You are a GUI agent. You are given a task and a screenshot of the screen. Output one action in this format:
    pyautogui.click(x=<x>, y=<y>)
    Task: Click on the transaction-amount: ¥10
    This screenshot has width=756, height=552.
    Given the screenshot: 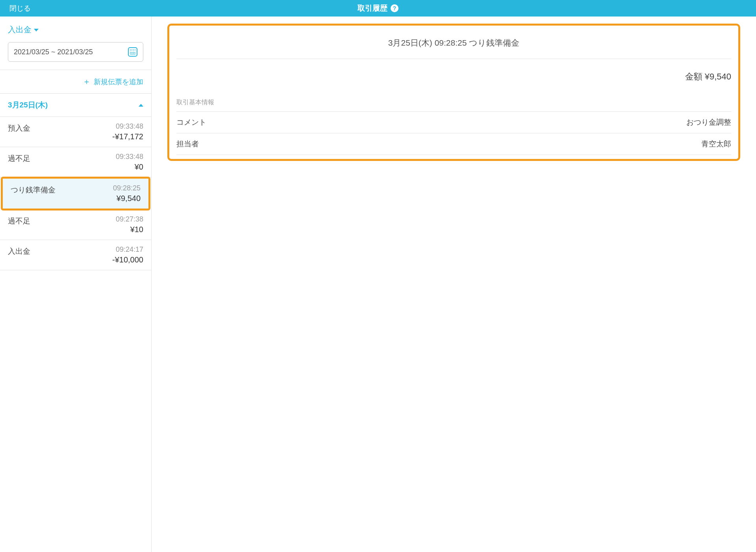 What is the action you would take?
    pyautogui.click(x=130, y=230)
    